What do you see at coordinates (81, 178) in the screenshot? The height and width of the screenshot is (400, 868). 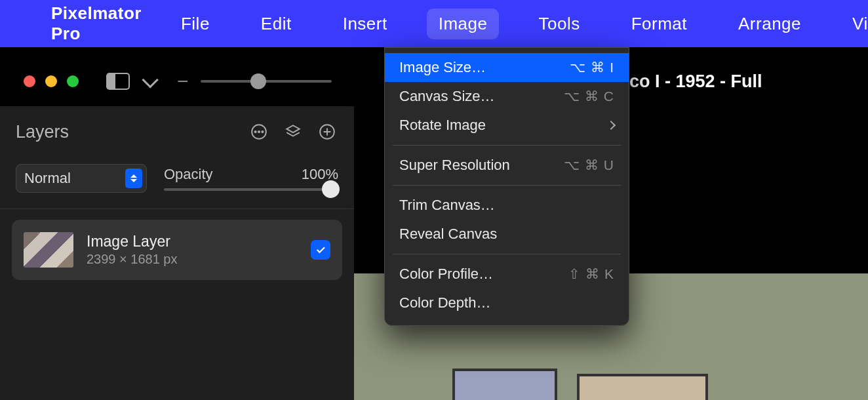 I see `blend-mode-select: Normal` at bounding box center [81, 178].